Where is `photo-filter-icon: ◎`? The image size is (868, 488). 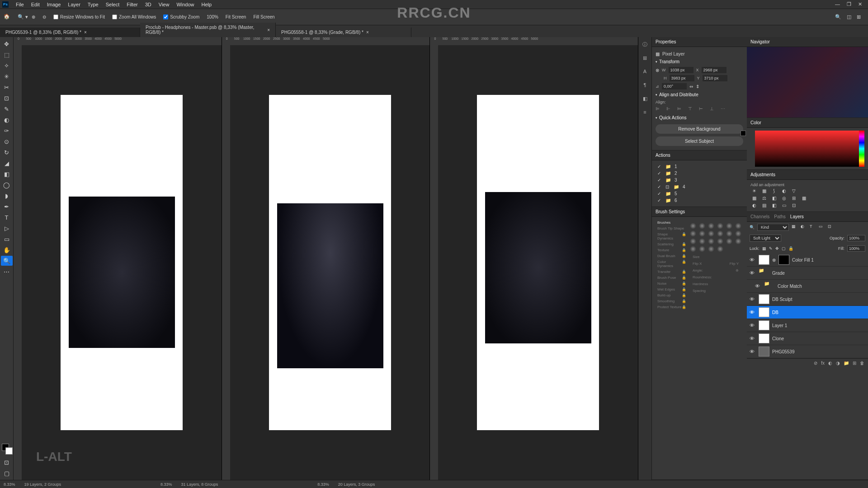
photo-filter-icon: ◎ is located at coordinates (784, 198).